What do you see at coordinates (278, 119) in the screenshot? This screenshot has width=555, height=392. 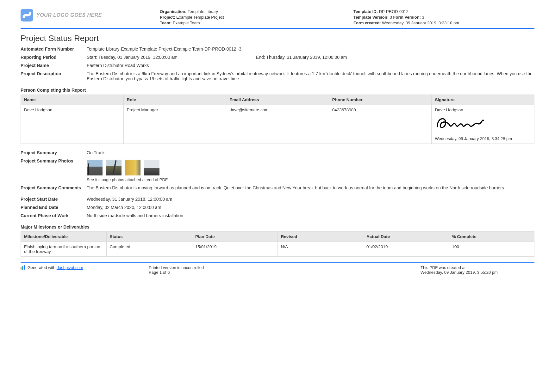 I see `person-table: Name Role Email Address Phone Number Sig…` at bounding box center [278, 119].